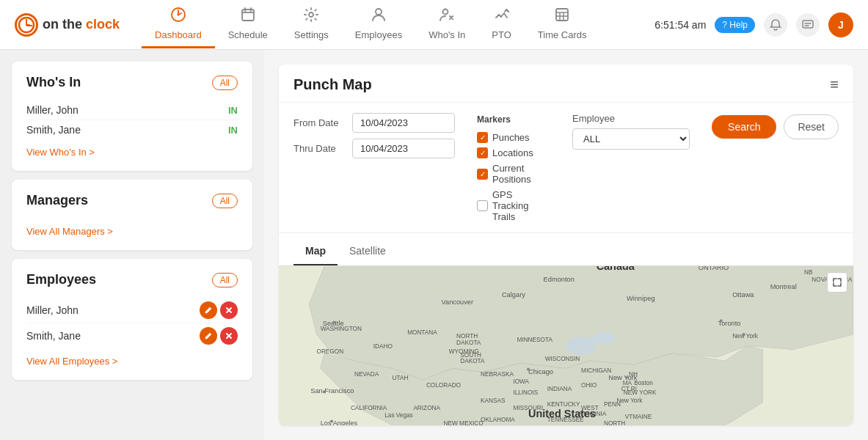 The height and width of the screenshot is (440, 868). I want to click on svg-text: NEW MEXICO, so click(464, 422).